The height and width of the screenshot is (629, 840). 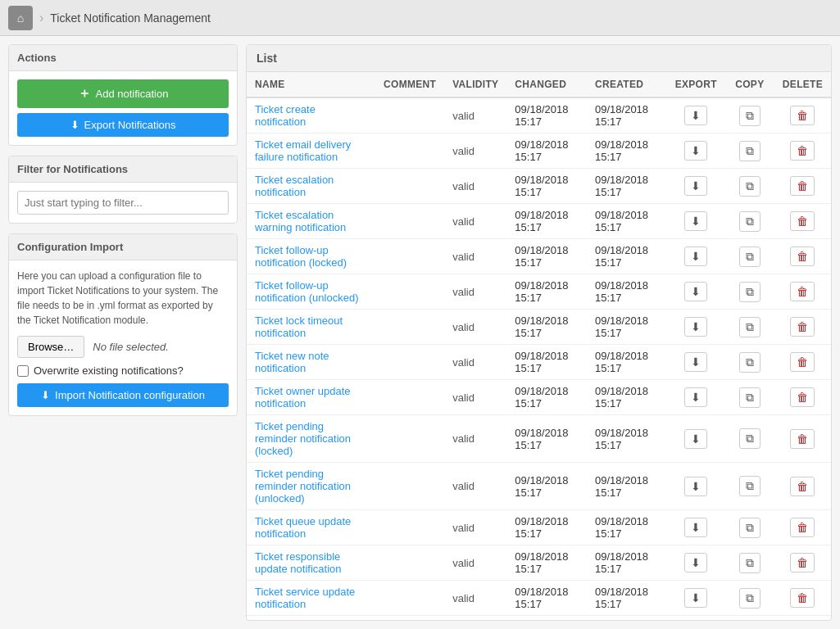 I want to click on notification-link: Ticket lock timeout notification, so click(x=298, y=327).